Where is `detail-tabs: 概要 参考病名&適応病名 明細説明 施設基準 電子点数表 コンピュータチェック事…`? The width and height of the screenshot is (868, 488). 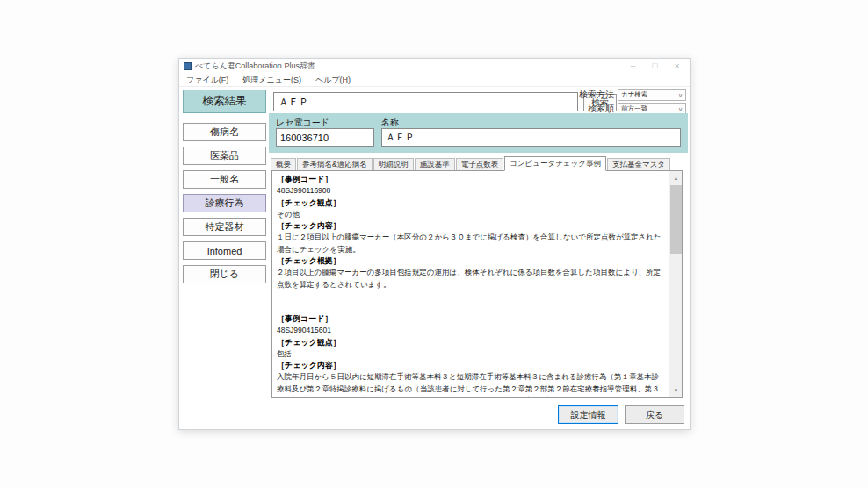 detail-tabs: 概要 参考病名&適応病名 明細説明 施設基準 電子点数表 コンピュータチェック事… is located at coordinates (471, 163).